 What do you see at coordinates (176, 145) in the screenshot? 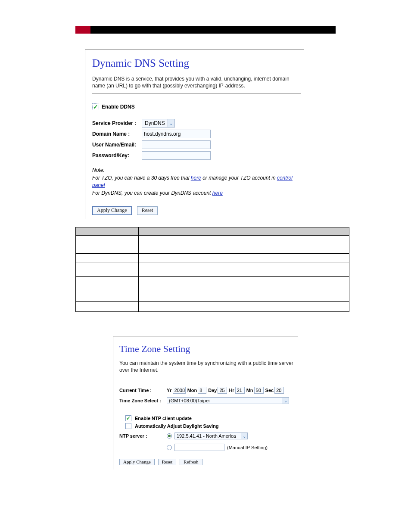
I see `username-input` at bounding box center [176, 145].